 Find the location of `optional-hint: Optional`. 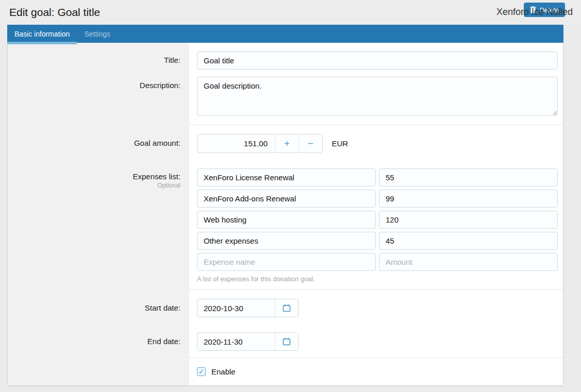

optional-hint: Optional is located at coordinates (94, 185).